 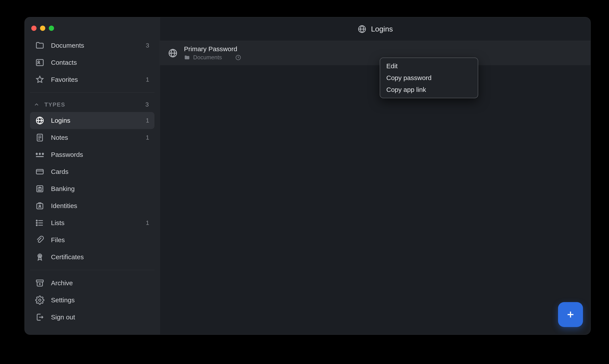 What do you see at coordinates (100, 317) in the screenshot?
I see `sidebar-item-label: Sign out` at bounding box center [100, 317].